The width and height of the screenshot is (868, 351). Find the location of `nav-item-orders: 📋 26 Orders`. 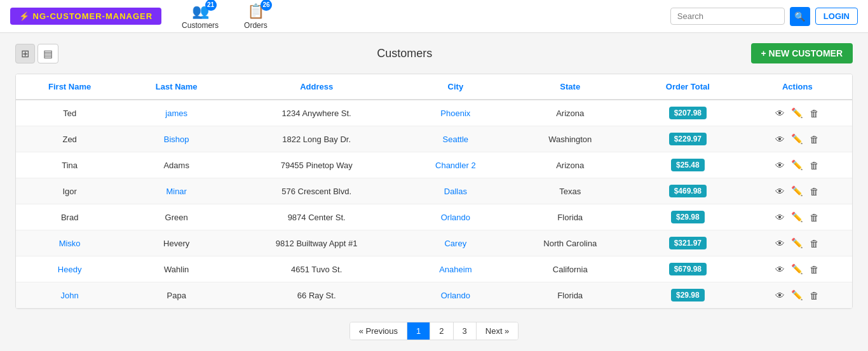

nav-item-orders: 📋 26 Orders is located at coordinates (255, 17).